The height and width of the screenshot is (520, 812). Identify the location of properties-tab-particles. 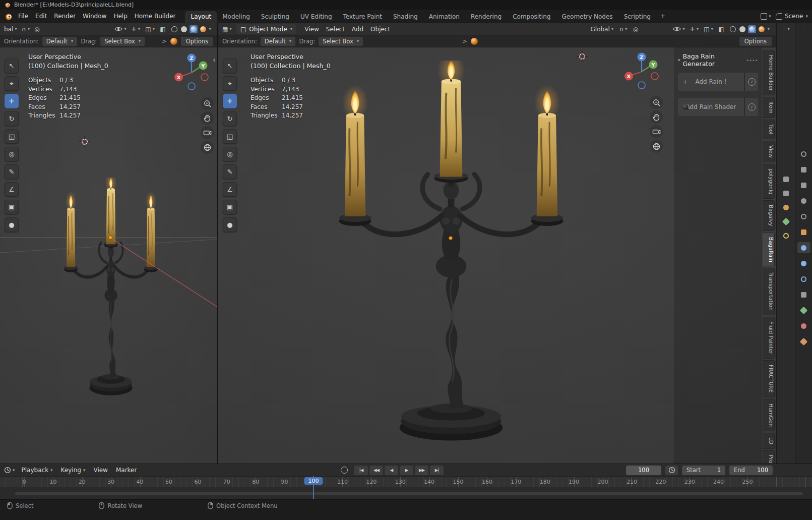
(804, 263).